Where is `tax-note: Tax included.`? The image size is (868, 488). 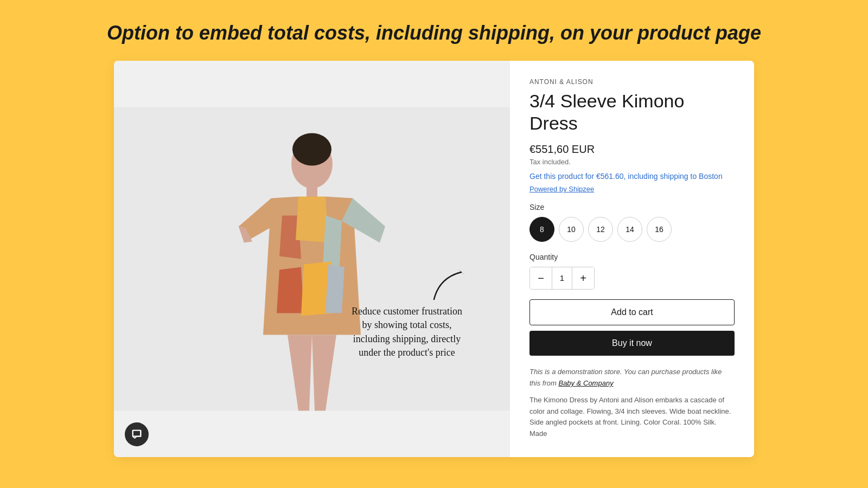
tax-note: Tax included. is located at coordinates (632, 162).